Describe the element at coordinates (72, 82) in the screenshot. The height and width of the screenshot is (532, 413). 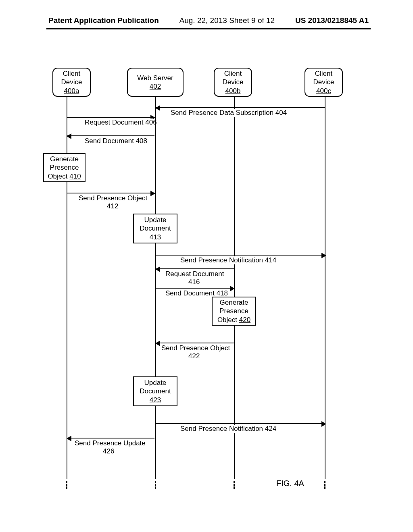
I see `participant-client-a: Client Device 400a` at that location.